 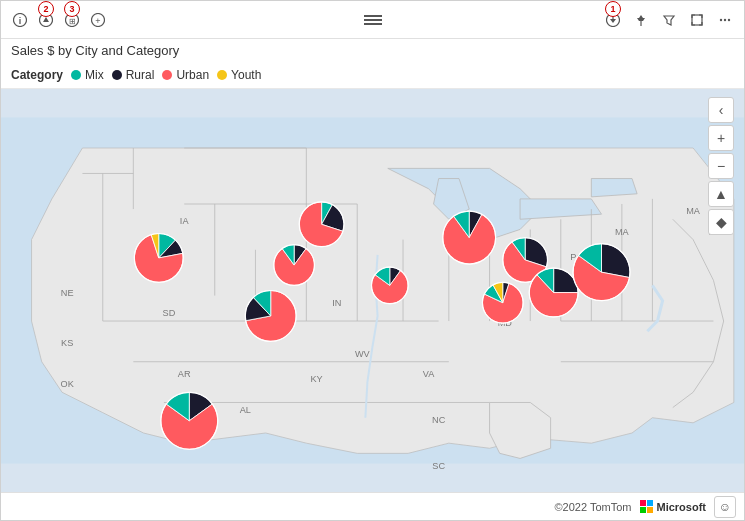 What do you see at coordinates (186, 75) in the screenshot?
I see `legend-item-urban: Urban` at bounding box center [186, 75].